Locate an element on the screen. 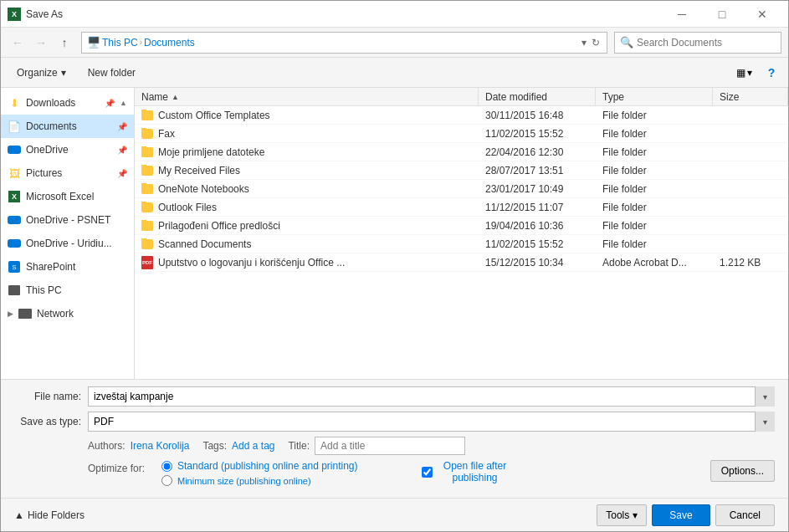 The width and height of the screenshot is (789, 532). file-row: Outlook Files 11/12/2015 11:07 File fold… is located at coordinates (462, 207).